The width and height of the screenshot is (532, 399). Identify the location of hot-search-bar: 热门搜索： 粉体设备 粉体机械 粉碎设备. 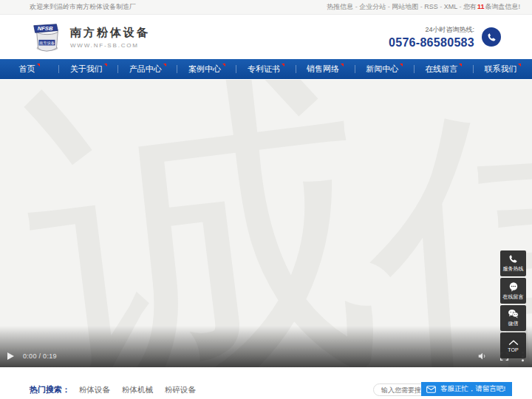
(118, 390).